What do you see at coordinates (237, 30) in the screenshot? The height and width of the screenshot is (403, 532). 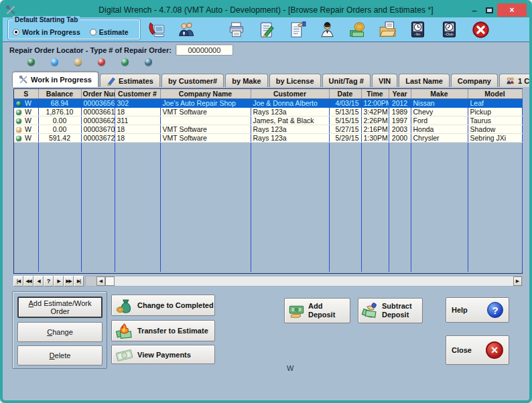 I see `print-icon` at bounding box center [237, 30].